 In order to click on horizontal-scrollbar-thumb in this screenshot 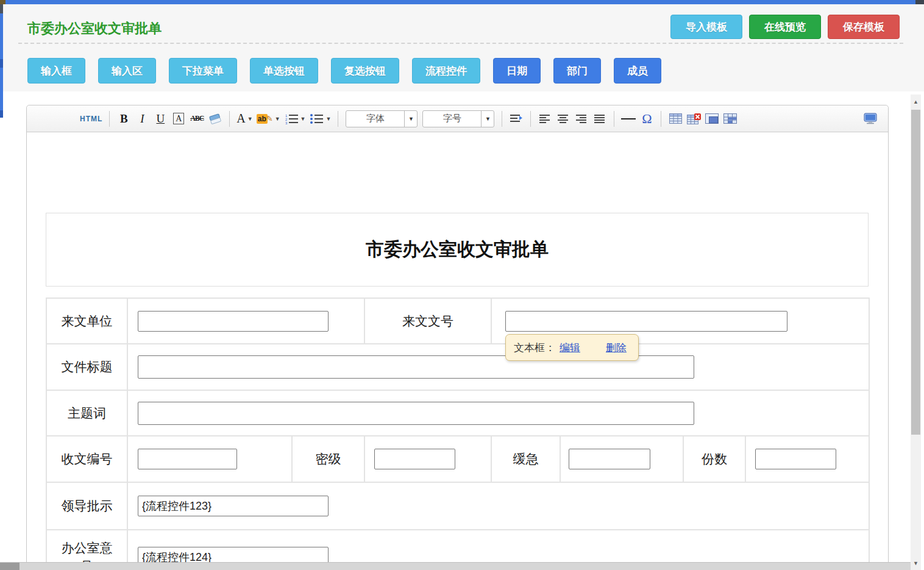, I will do `click(10, 566)`.